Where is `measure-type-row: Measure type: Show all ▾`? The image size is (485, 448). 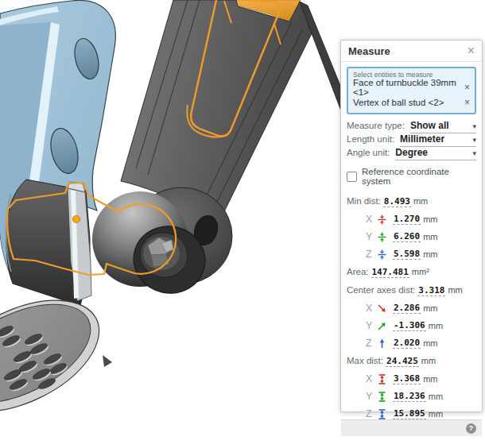 measure-type-row: Measure type: Show all ▾ is located at coordinates (412, 127).